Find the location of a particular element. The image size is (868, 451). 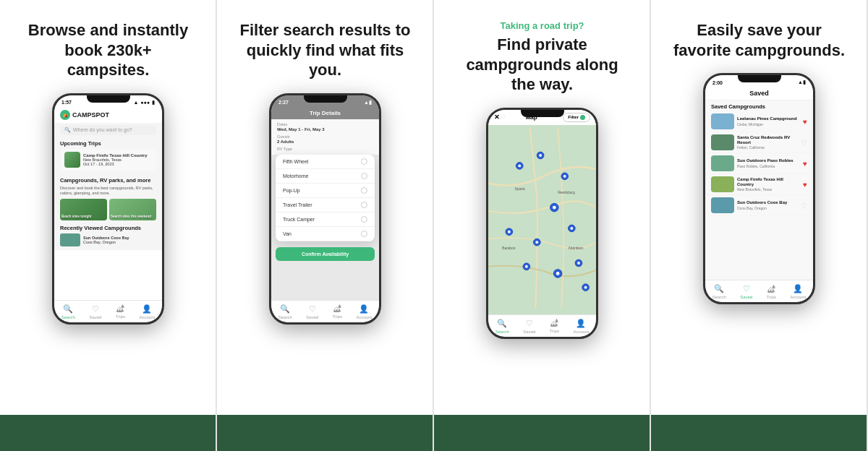

nav-account-label-4: Account is located at coordinates (799, 297).